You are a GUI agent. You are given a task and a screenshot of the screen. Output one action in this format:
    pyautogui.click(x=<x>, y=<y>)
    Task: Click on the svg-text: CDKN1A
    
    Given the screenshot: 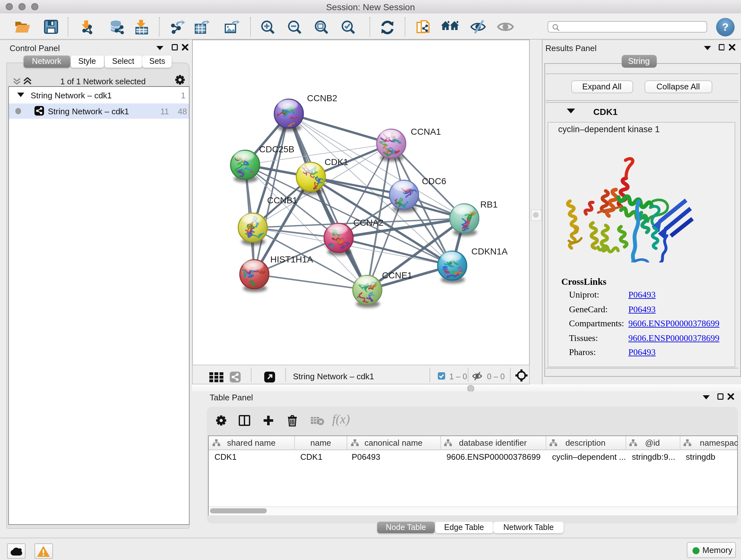 What is the action you would take?
    pyautogui.click(x=490, y=251)
    